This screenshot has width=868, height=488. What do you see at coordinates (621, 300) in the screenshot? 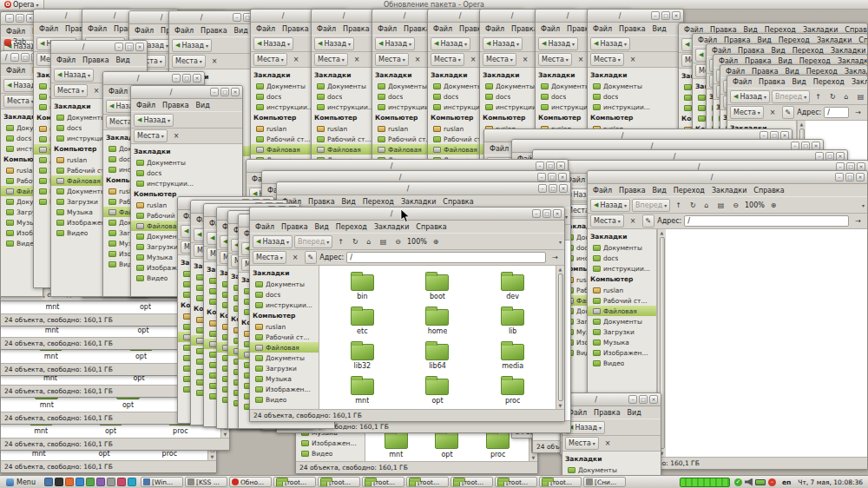
I see `sidebar-computer-item: Рабочий ст...` at bounding box center [621, 300].